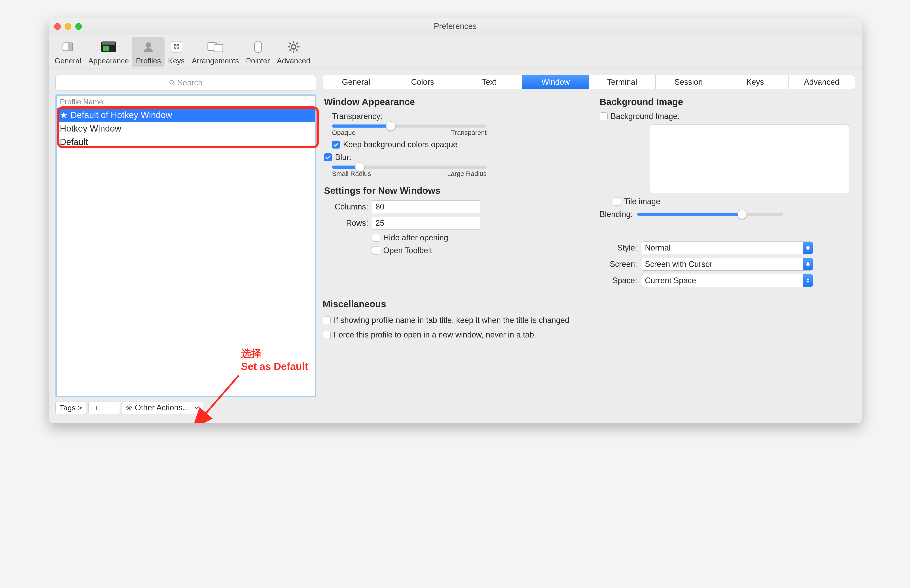 The image size is (910, 588). Describe the element at coordinates (426, 223) in the screenshot. I see `rows-field: 25` at that location.